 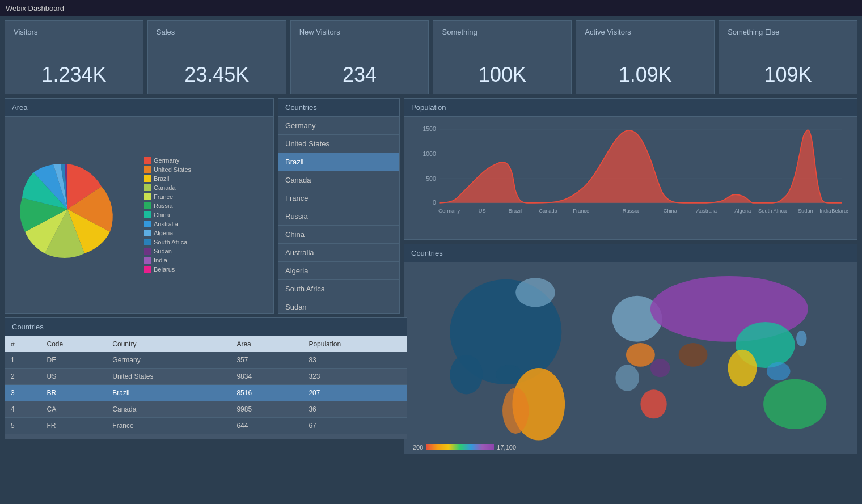 I want to click on country-list-item: Canada, so click(x=339, y=180).